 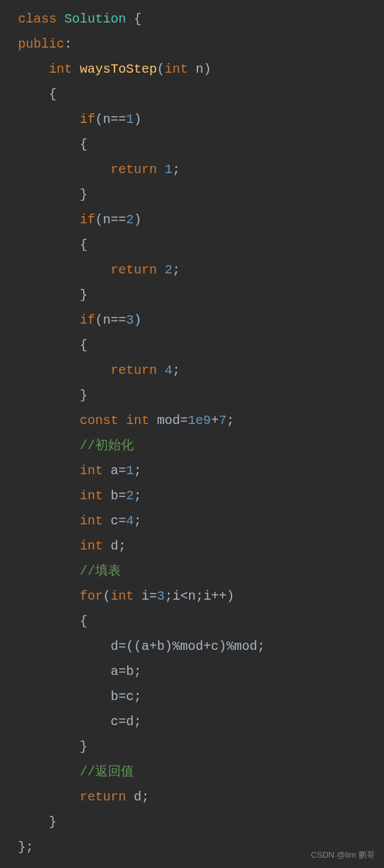 What do you see at coordinates (343, 854) in the screenshot?
I see `watermark: CSDN @lim 鹏哥` at bounding box center [343, 854].